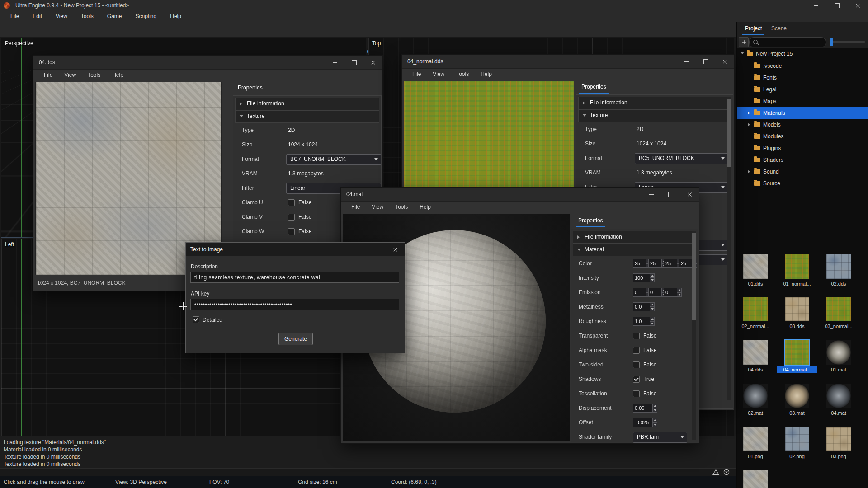 This screenshot has height=488, width=868. What do you see at coordinates (788, 42) in the screenshot?
I see `search-input` at bounding box center [788, 42].